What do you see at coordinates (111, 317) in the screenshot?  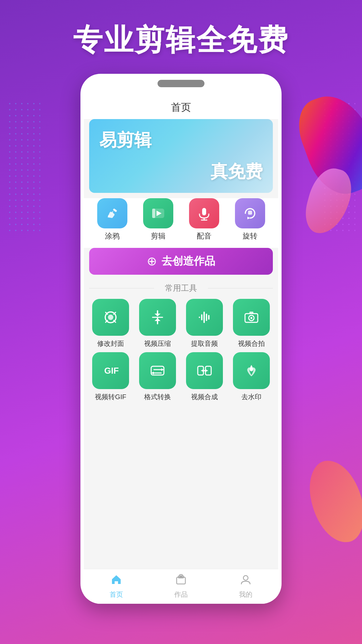 I see `cover-icon` at bounding box center [111, 317].